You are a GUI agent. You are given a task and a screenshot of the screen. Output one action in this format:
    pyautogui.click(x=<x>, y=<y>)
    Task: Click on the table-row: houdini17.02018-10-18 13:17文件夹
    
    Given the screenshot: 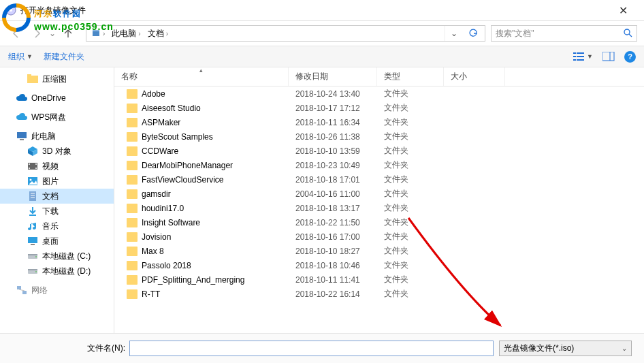 What is the action you would take?
    pyautogui.click(x=379, y=208)
    